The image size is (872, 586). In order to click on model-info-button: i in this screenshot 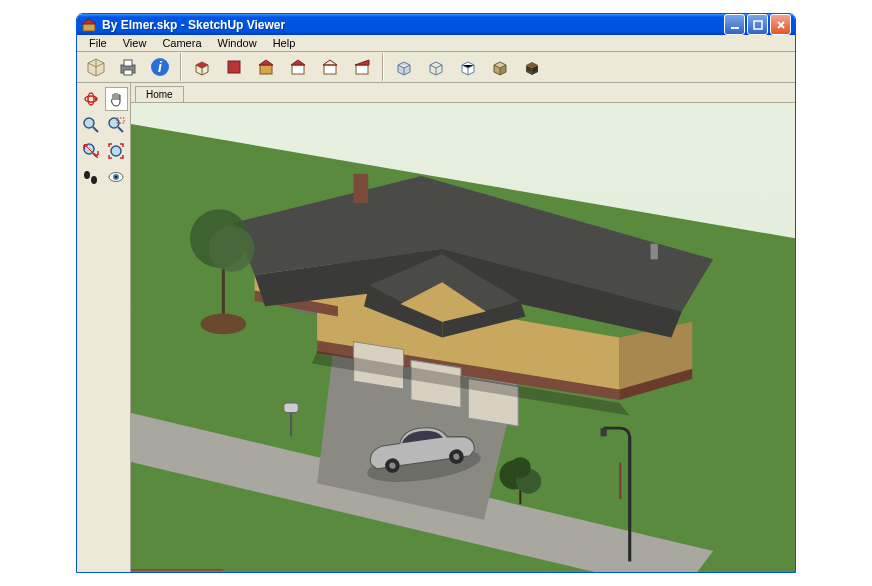, I will do `click(160, 67)`.